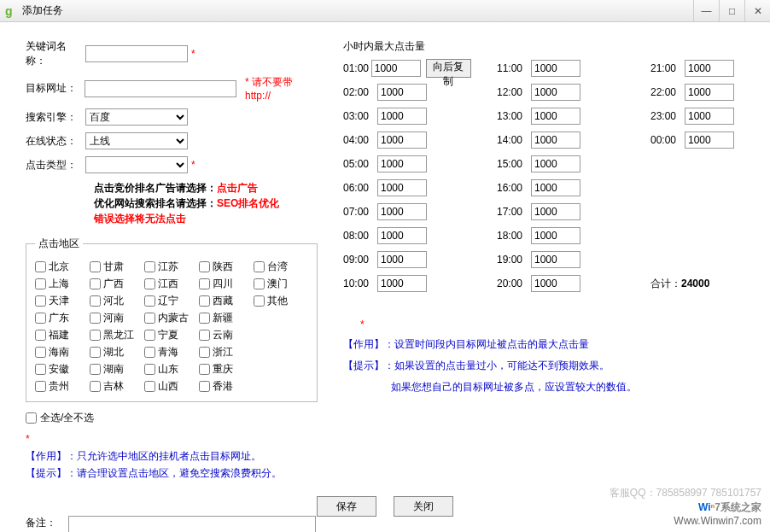  What do you see at coordinates (193, 54) in the screenshot?
I see `required-star: *` at bounding box center [193, 54].